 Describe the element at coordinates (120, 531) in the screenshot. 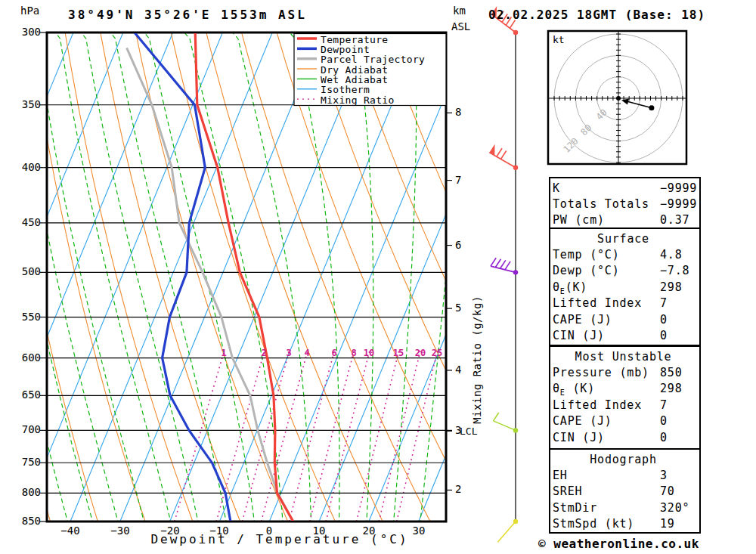

I see `temp-tick-label: −30` at that location.